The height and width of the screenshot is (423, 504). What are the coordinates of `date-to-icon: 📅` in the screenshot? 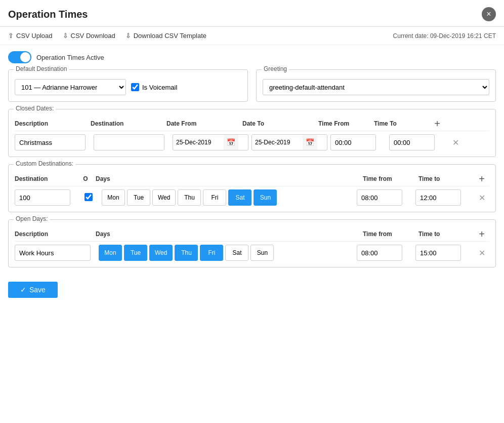 It's located at (310, 142).